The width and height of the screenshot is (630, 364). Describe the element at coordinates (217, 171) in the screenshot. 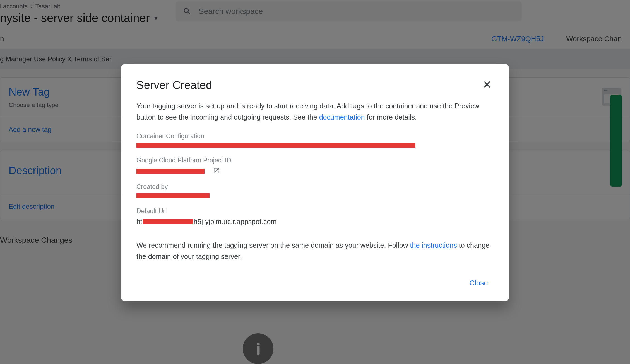

I see `external-link-icon` at that location.